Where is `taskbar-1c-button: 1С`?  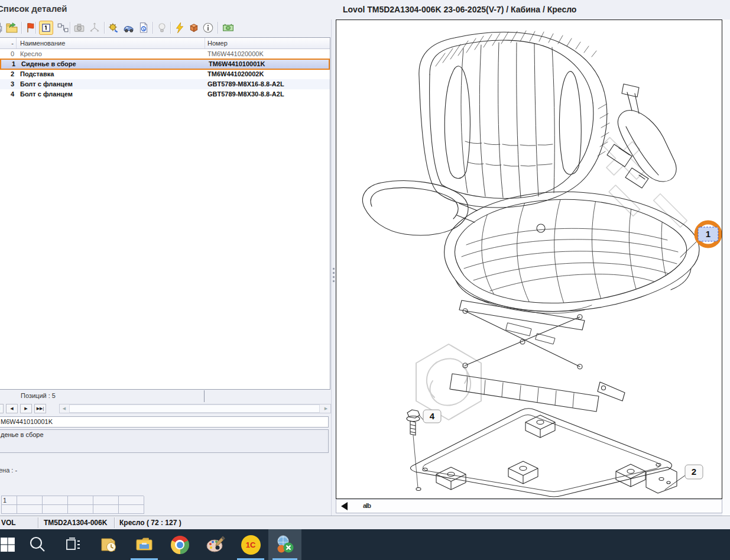 taskbar-1c-button: 1С is located at coordinates (251, 545).